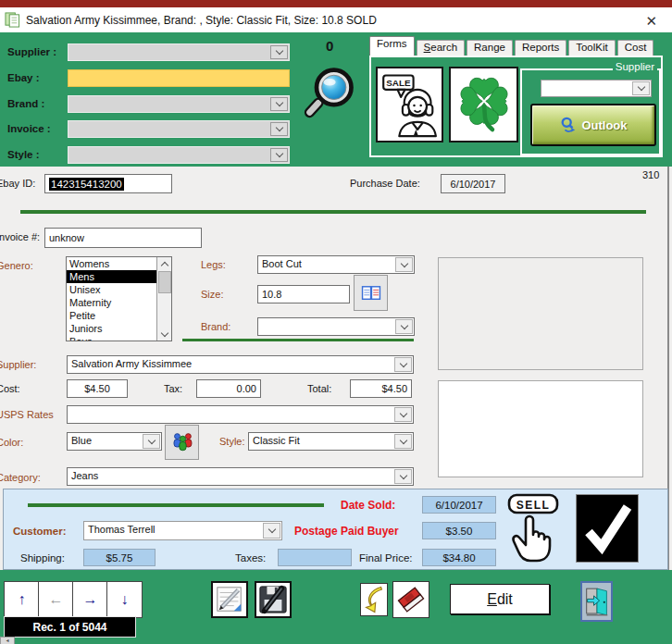  I want to click on list-item: Maternity, so click(111, 303).